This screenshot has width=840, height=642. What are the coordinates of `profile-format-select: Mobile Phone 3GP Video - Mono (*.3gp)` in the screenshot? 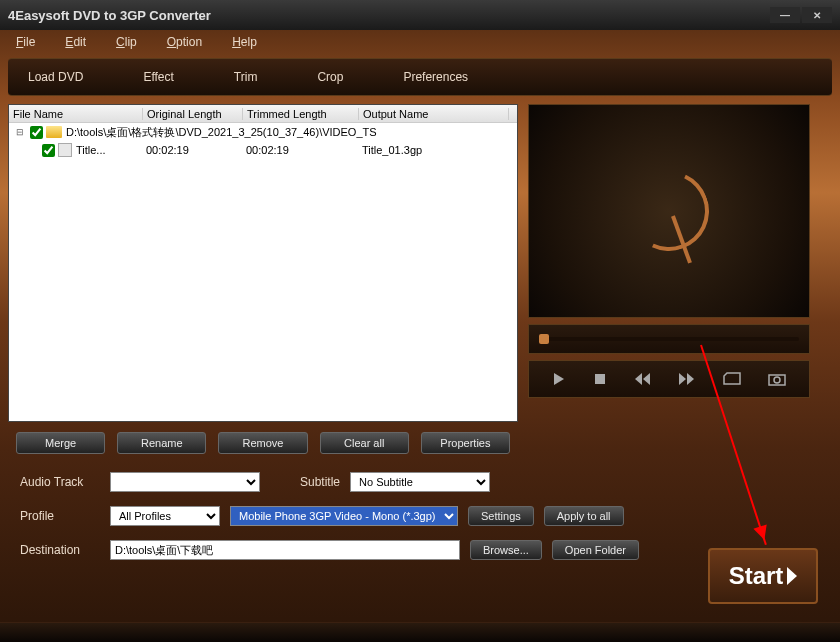 It's located at (344, 516).